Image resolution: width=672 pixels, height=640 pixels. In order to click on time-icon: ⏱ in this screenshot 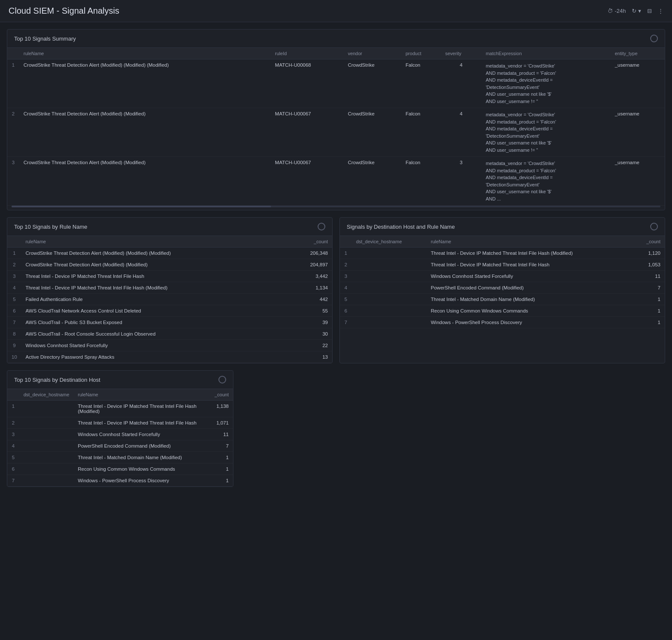, I will do `click(610, 11)`.